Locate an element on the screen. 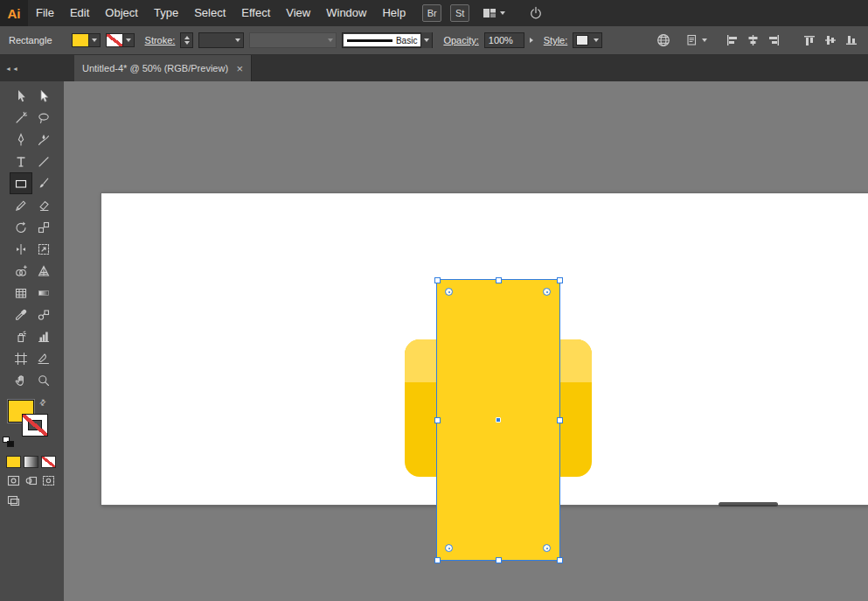 This screenshot has height=601, width=868. workspace-layout-icon is located at coordinates (490, 13).